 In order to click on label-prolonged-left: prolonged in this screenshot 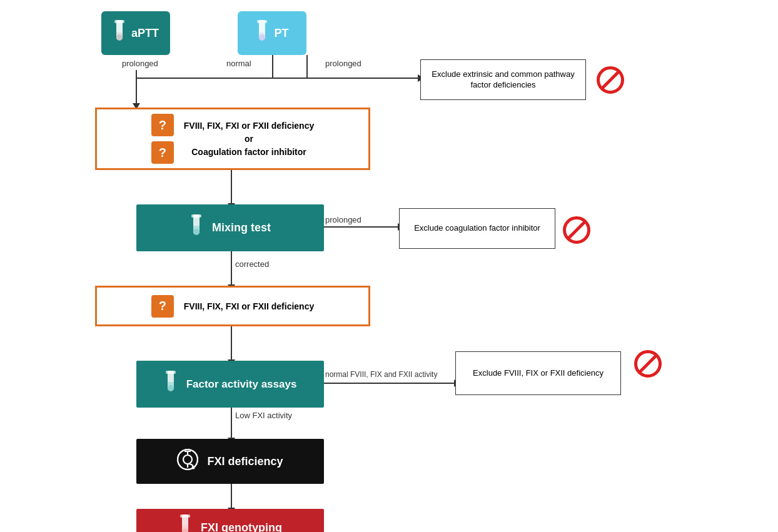, I will do `click(140, 64)`.